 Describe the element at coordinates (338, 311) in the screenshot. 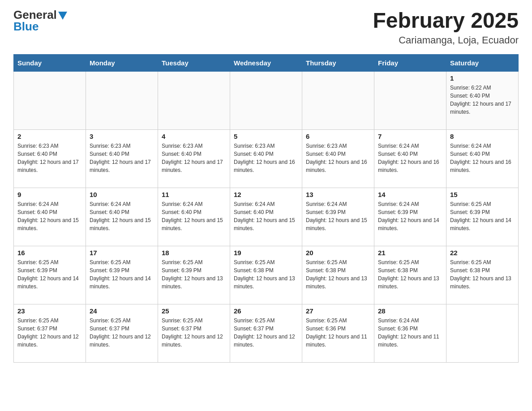

I see `day-number: 27` at that location.